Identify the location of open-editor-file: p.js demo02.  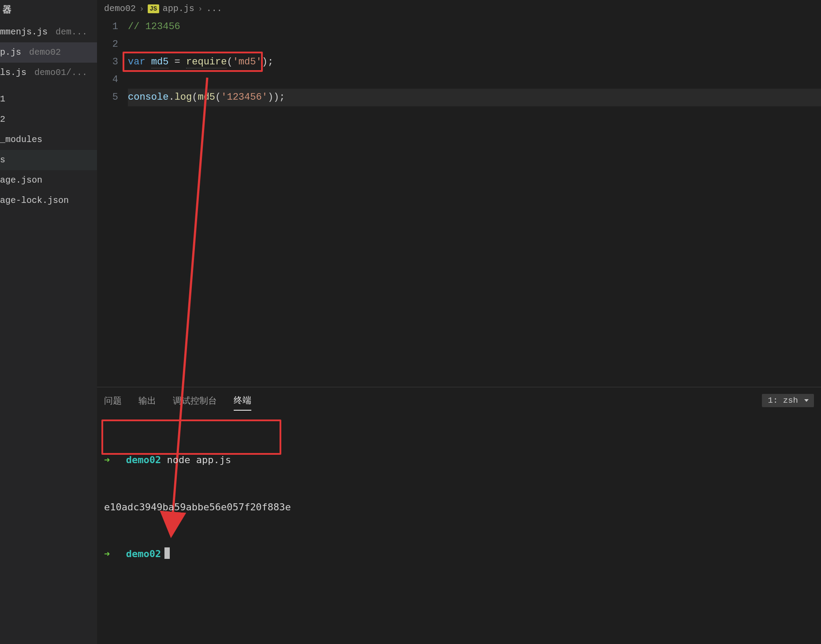
(49, 52).